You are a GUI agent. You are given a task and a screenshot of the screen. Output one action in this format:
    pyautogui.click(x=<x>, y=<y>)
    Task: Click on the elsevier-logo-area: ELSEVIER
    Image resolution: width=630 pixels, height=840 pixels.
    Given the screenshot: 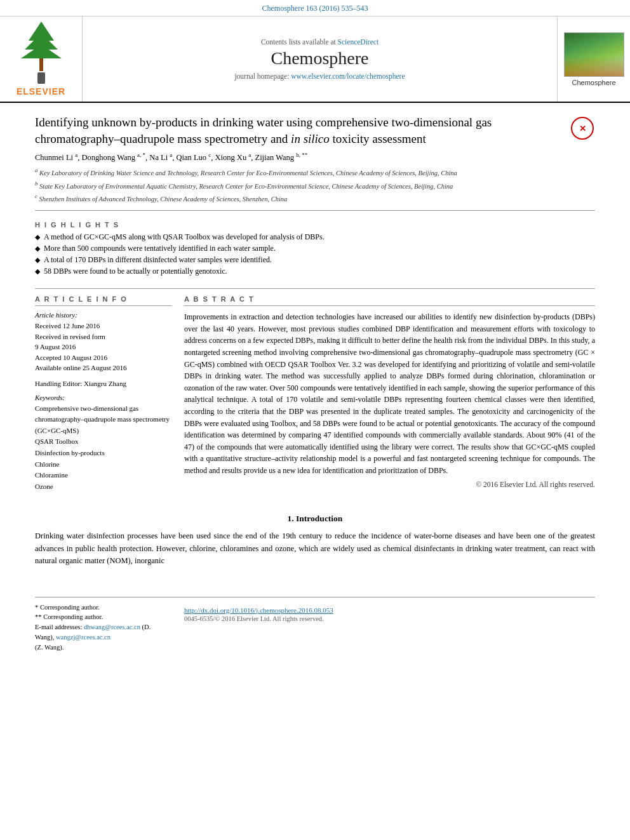 What is the action you would take?
    pyautogui.click(x=41, y=59)
    